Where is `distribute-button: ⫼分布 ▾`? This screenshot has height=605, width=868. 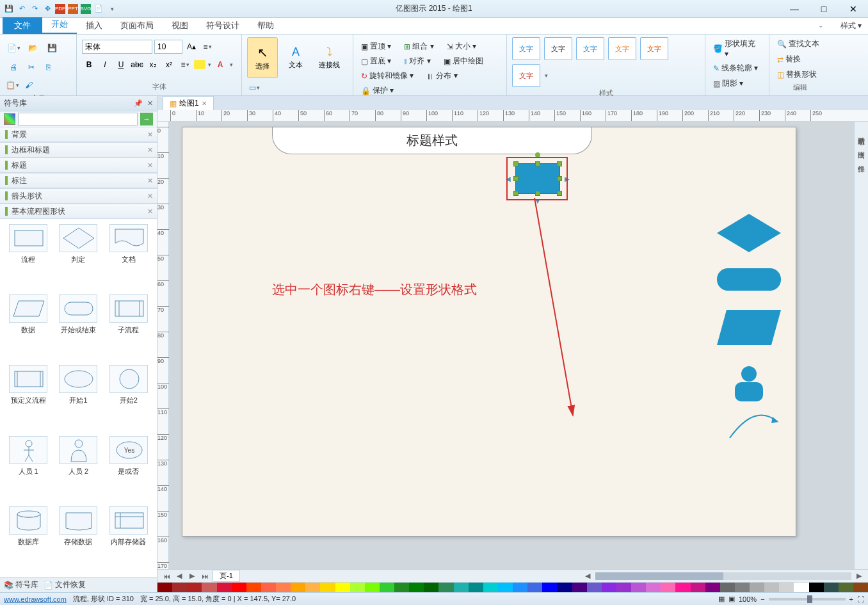
distribute-button: ⫼分布 ▾ is located at coordinates (442, 76).